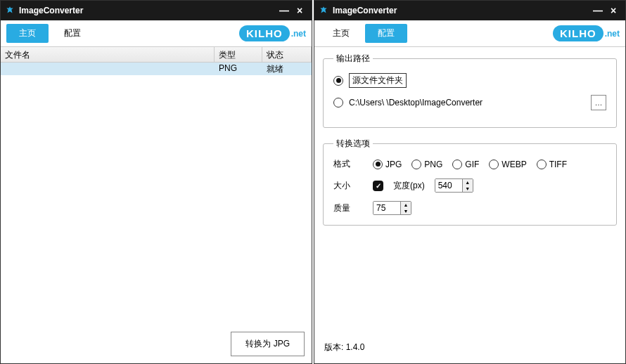 This screenshot has height=364, width=626. What do you see at coordinates (238, 69) in the screenshot?
I see `cell-type: PNG` at bounding box center [238, 69].